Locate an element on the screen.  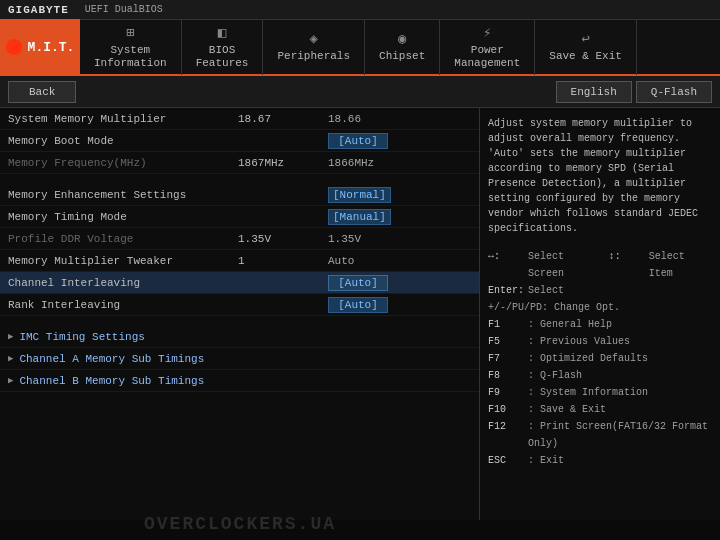
label-rank-interleave: Rank Interleaving is located at coordinates (123, 305).